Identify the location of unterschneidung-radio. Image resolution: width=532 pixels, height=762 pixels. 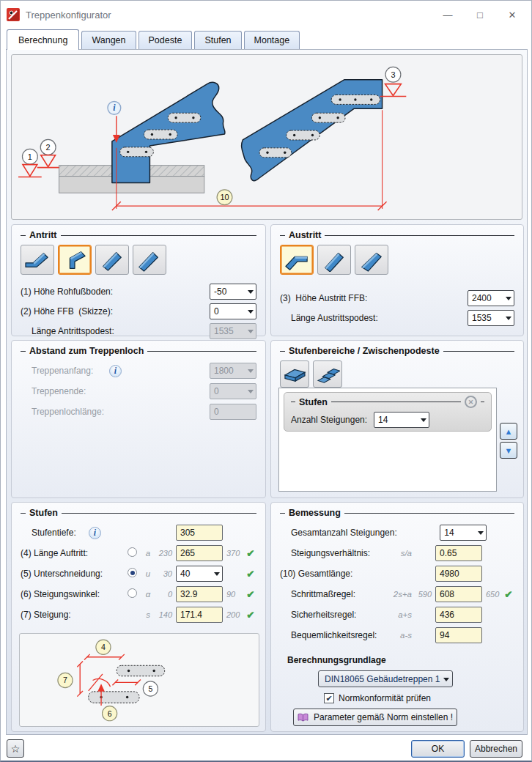
(132, 573).